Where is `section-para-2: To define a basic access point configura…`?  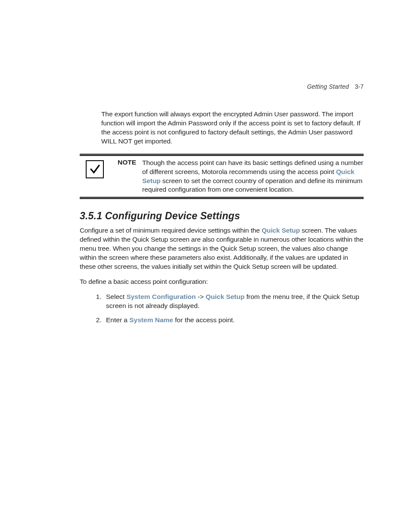 section-para-2: To define a basic access point configura… is located at coordinates (221, 282).